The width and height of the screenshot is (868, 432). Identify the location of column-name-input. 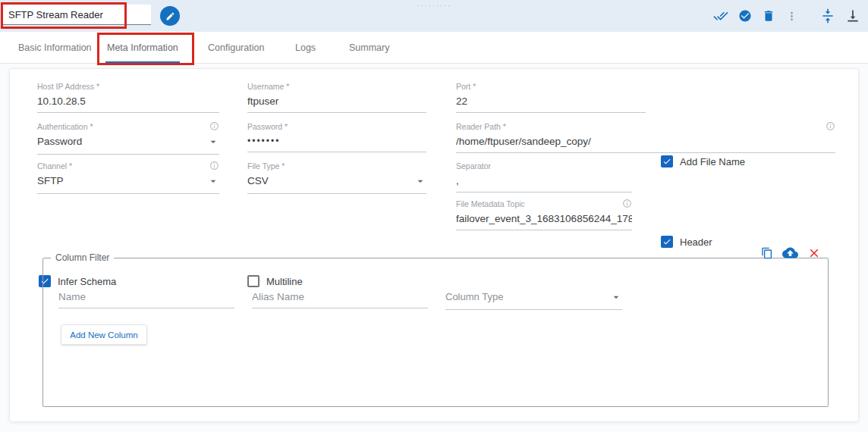
(146, 298).